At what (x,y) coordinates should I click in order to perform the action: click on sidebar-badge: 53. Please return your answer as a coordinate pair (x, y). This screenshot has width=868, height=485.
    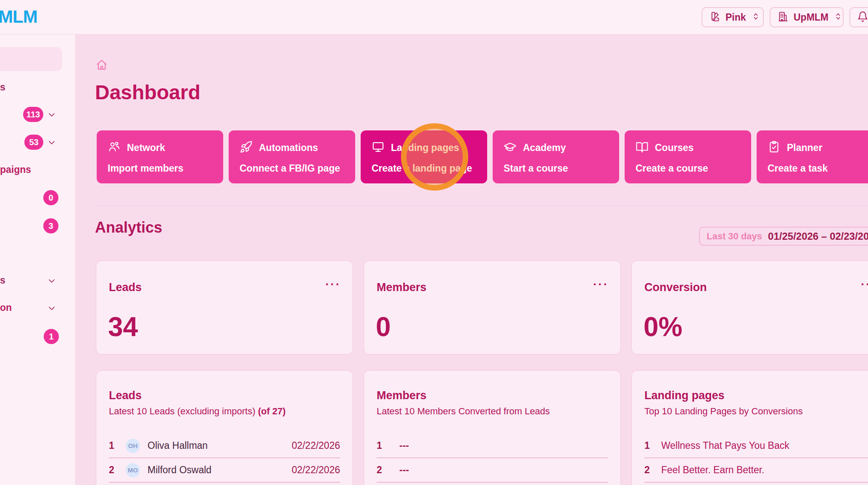
    Looking at the image, I should click on (34, 142).